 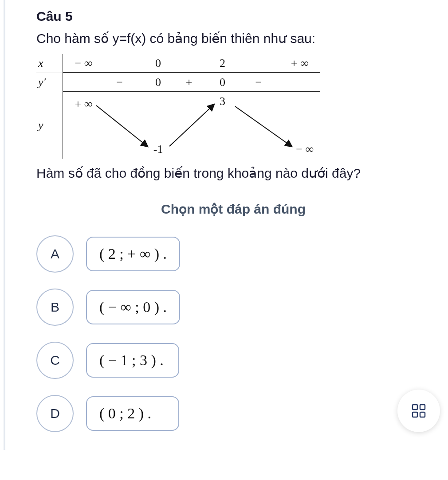 What do you see at coordinates (55, 360) in the screenshot?
I see `option-c-button: C` at bounding box center [55, 360].